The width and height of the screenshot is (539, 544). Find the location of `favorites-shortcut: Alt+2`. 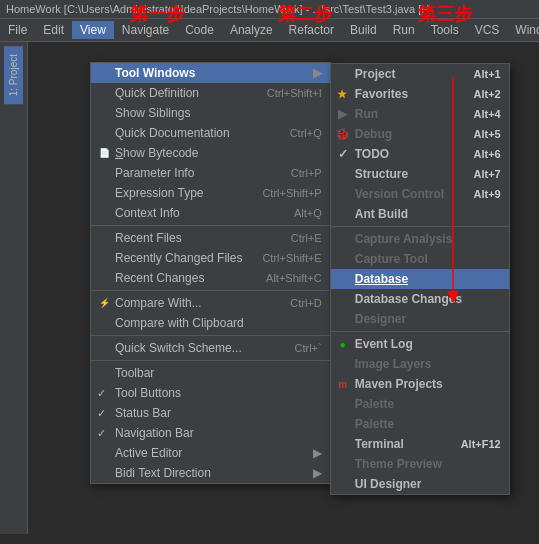

favorites-shortcut: Alt+2 is located at coordinates (478, 94).